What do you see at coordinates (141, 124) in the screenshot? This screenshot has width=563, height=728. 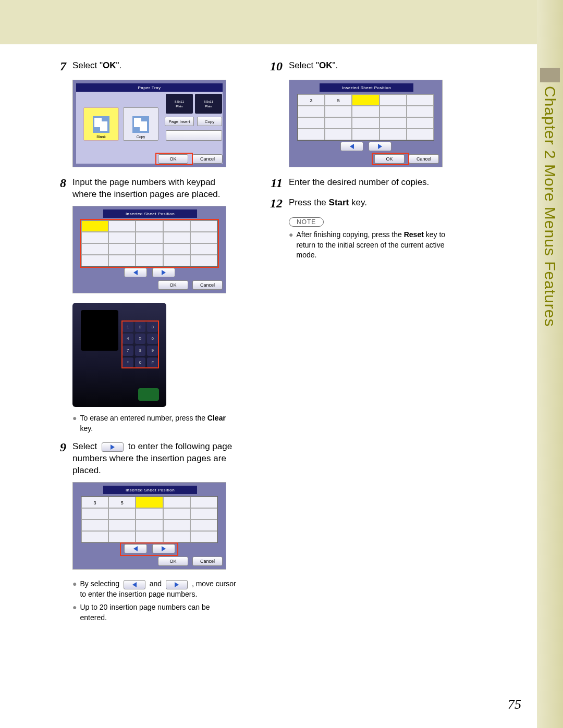 I see `option-copy: Copy` at bounding box center [141, 124].